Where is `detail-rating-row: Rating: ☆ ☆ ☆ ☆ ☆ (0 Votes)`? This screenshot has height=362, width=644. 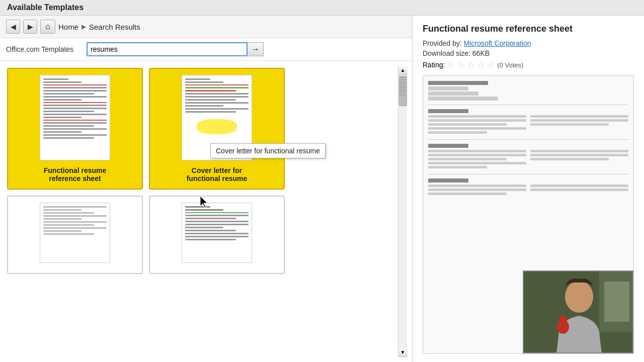 detail-rating-row: Rating: ☆ ☆ ☆ ☆ ☆ (0 Votes) is located at coordinates (528, 65).